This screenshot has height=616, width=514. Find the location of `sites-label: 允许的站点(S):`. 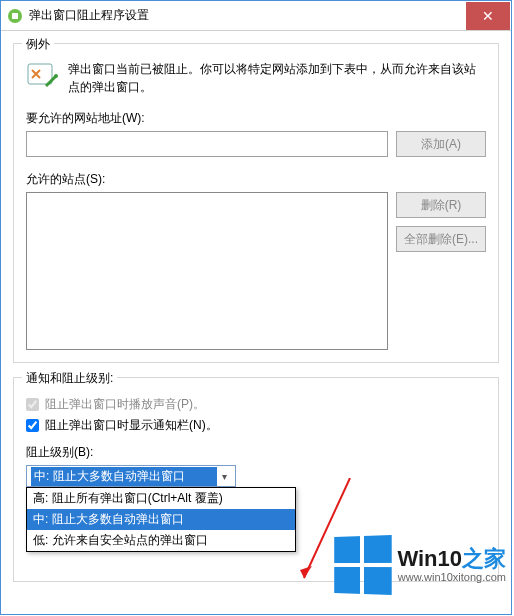

sites-label: 允许的站点(S): is located at coordinates (256, 180).